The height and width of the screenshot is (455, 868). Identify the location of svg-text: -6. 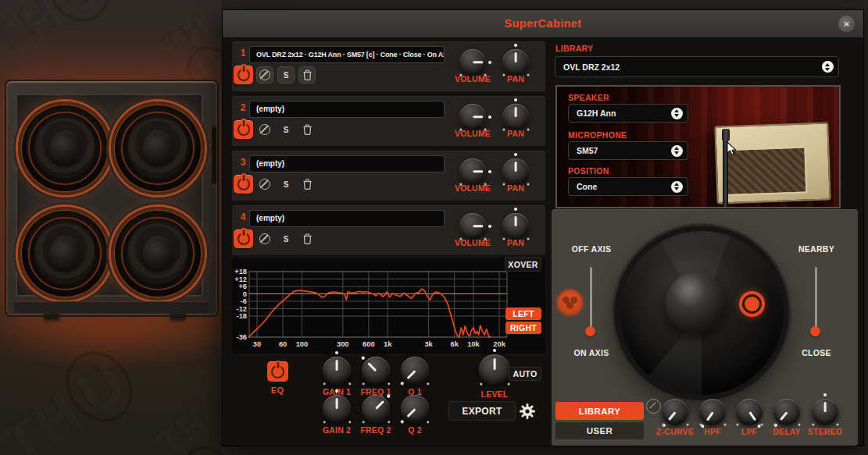
(244, 301).